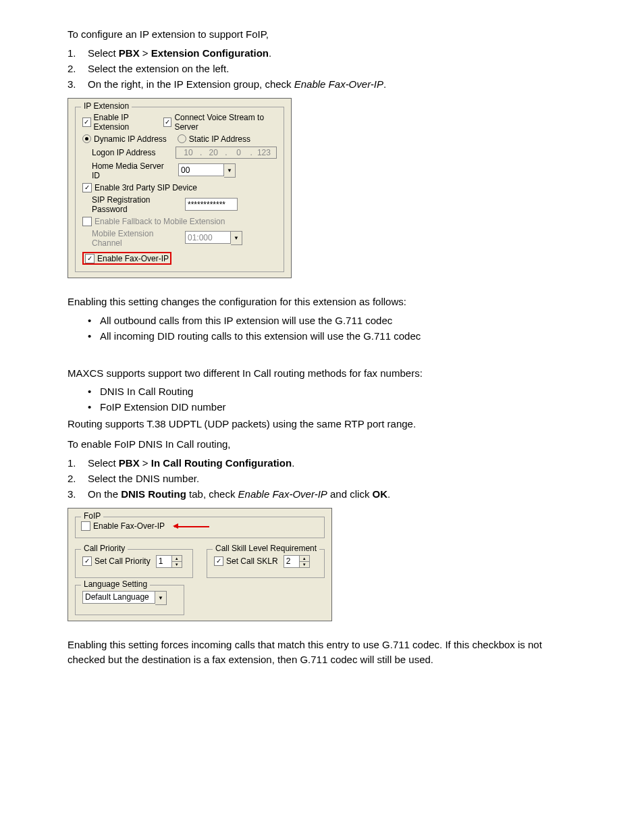 This screenshot has height=834, width=644. What do you see at coordinates (220, 122) in the screenshot?
I see `connect-voice-stream-checkbox: Connect Voice Stream to Server` at bounding box center [220, 122].